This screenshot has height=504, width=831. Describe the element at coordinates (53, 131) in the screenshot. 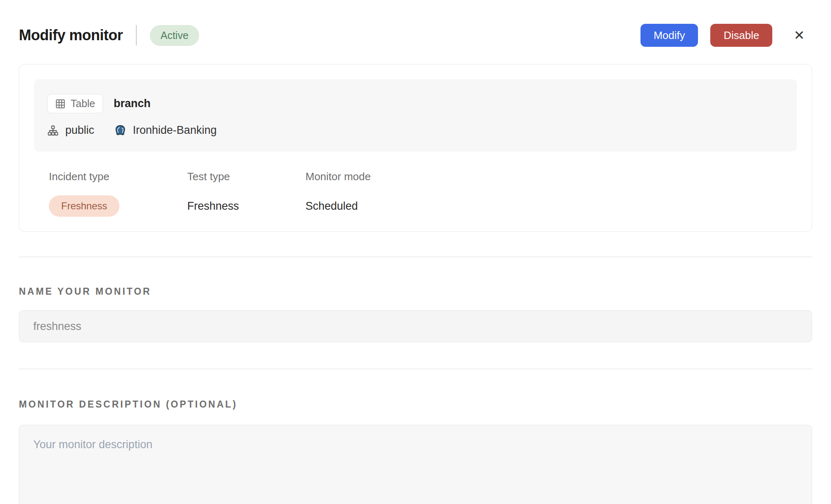

I see `schema-hierarchy-icon` at that location.